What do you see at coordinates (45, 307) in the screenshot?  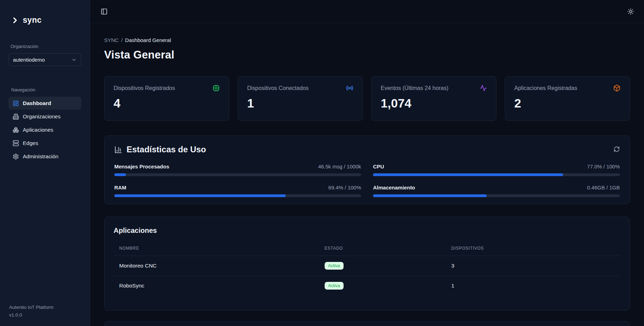 I see `platform-name: Autentio IoT Platform` at bounding box center [45, 307].